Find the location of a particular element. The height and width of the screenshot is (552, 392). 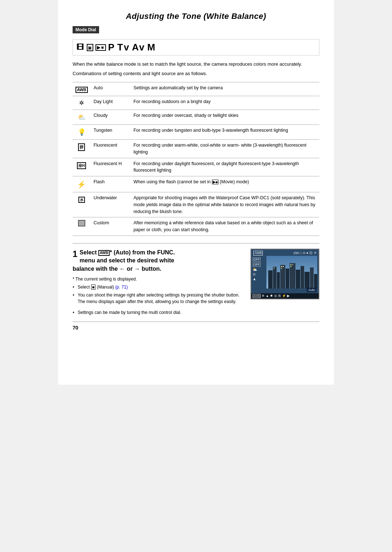

wb-name-underwater: Underwater is located at coordinates (111, 205).